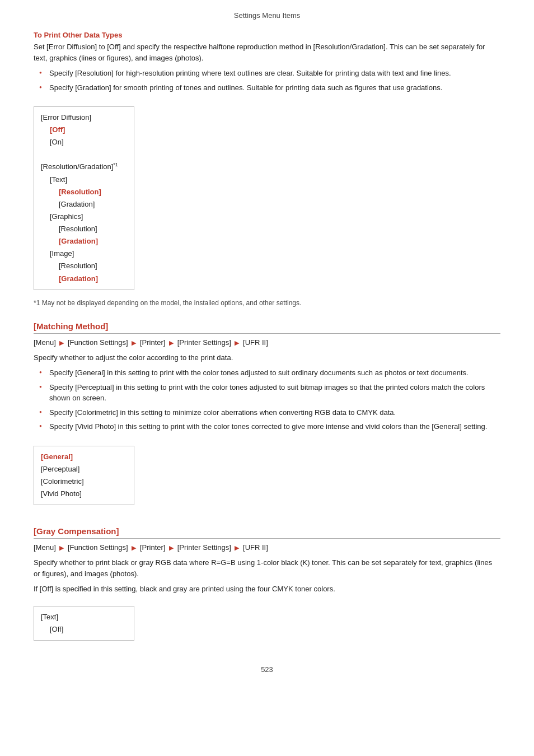 The width and height of the screenshot is (534, 756). Describe the element at coordinates (84, 623) in the screenshot. I see `section2-menu-box: [Text] [Off]` at that location.